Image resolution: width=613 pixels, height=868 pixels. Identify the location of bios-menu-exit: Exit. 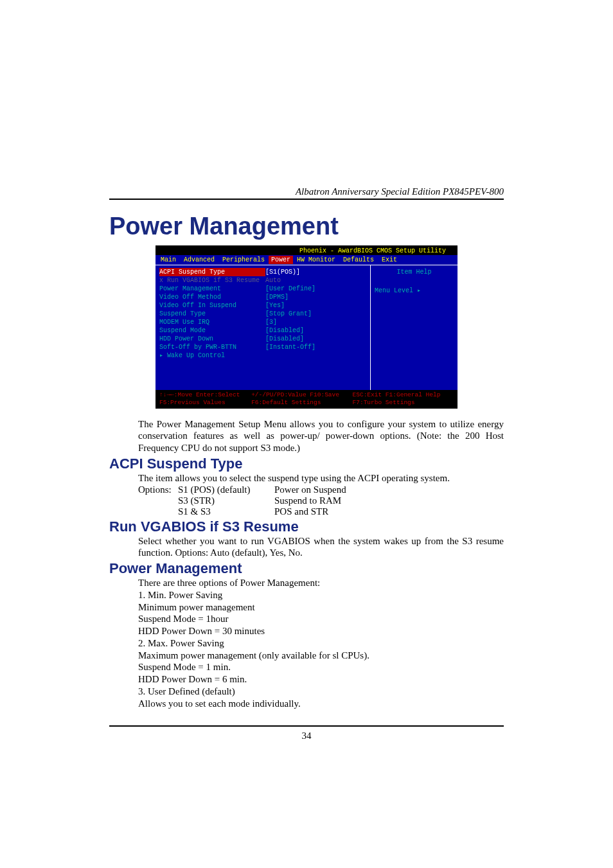
(389, 260).